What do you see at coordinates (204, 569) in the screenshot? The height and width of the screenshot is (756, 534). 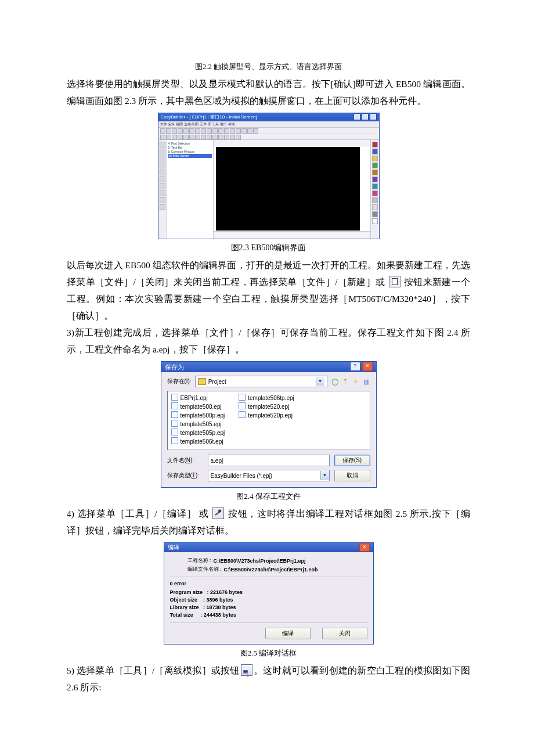 I see `compiled-file-label: 编译文件名称 :` at bounding box center [204, 569].